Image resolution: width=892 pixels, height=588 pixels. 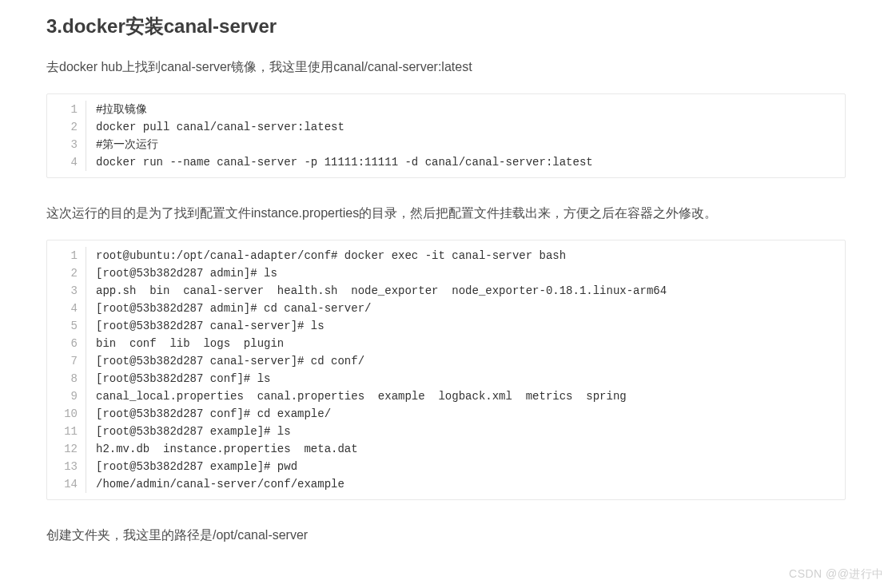 What do you see at coordinates (446, 344) in the screenshot?
I see `code-line: 6bin conf lib logs plugin` at bounding box center [446, 344].